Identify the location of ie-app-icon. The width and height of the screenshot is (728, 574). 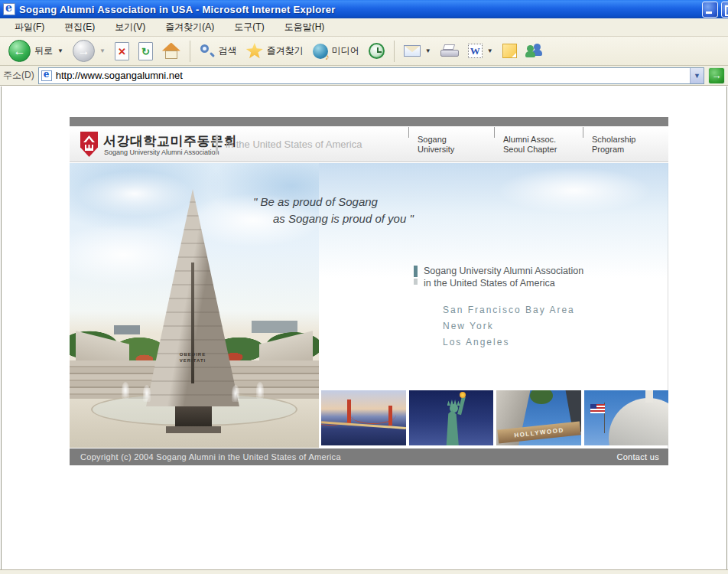
(9, 9).